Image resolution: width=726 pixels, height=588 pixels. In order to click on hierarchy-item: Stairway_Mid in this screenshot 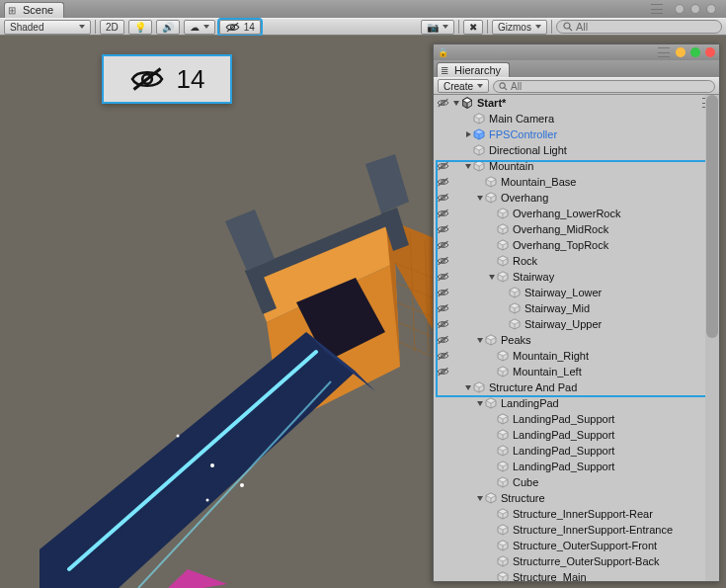, I will do `click(577, 308)`.